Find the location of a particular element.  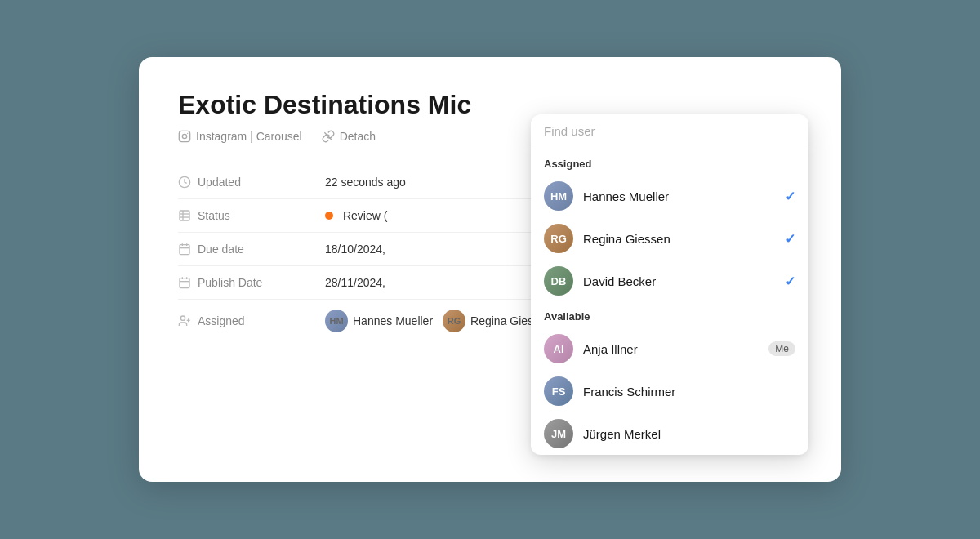

assigned-label-container: Assigned is located at coordinates (252, 321).